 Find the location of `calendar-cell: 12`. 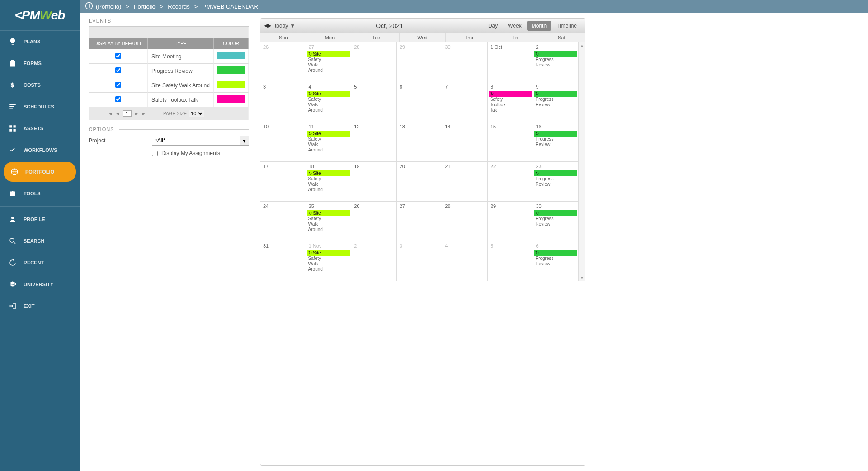

calendar-cell: 12 is located at coordinates (374, 142).